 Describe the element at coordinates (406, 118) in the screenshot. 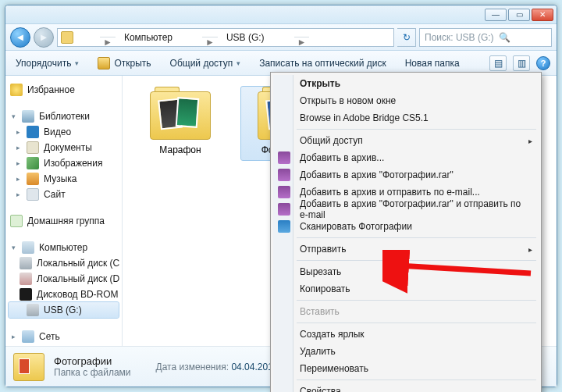

I see `ctx-browse-bridge: Browse in Adobe Bridge CS5.1` at that location.